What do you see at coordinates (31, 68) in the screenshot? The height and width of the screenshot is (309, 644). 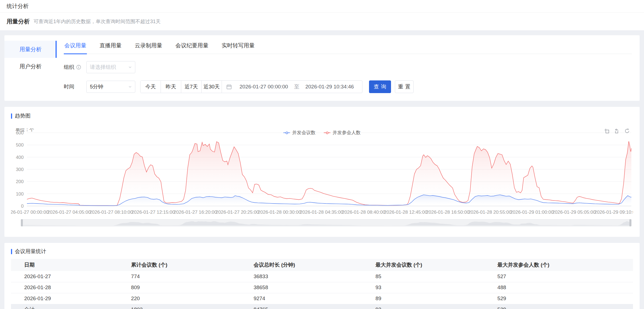 I see `analysis-side-nav: 用量分析用户分析` at bounding box center [31, 68].